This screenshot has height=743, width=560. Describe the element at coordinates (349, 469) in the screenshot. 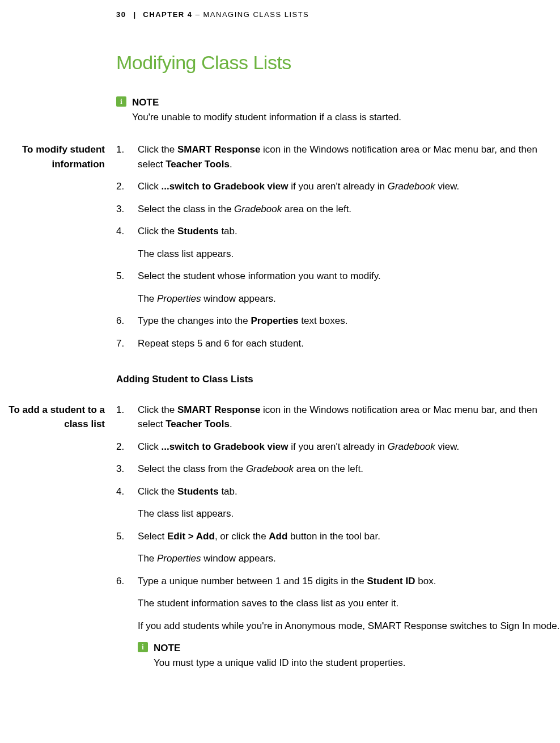

I see `step-text: Select the class from the Gradebook area…` at that location.